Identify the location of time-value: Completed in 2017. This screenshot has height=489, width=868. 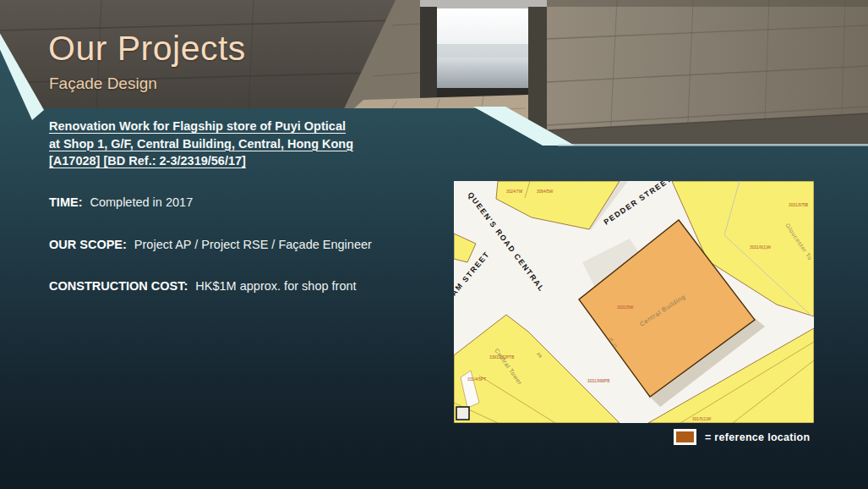
(141, 202).